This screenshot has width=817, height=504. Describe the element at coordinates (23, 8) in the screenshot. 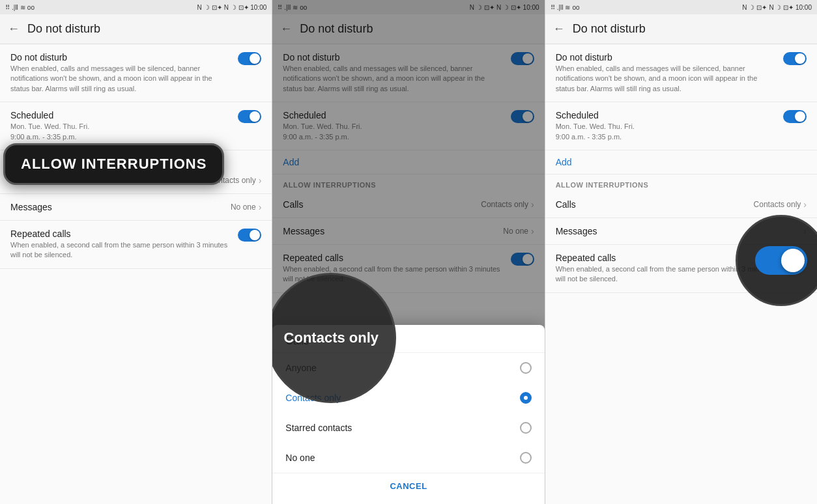

I see `wifi-icon: ≋` at that location.